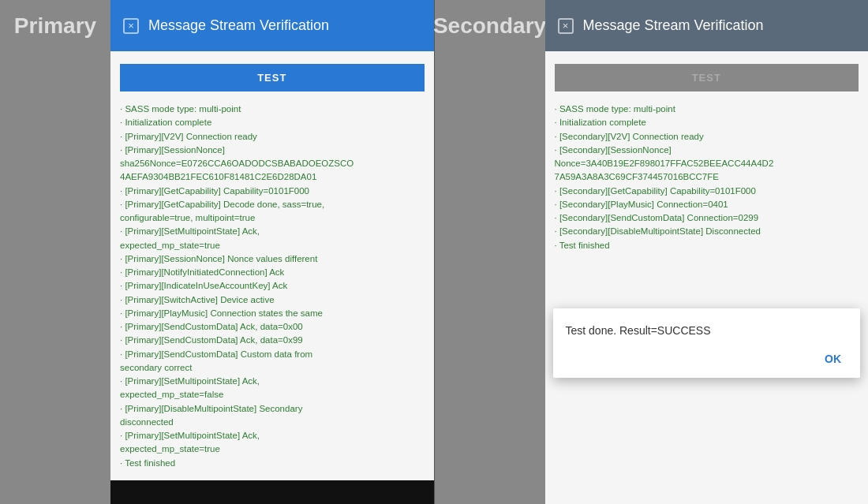  I want to click on primary-title: Primary, so click(55, 26).